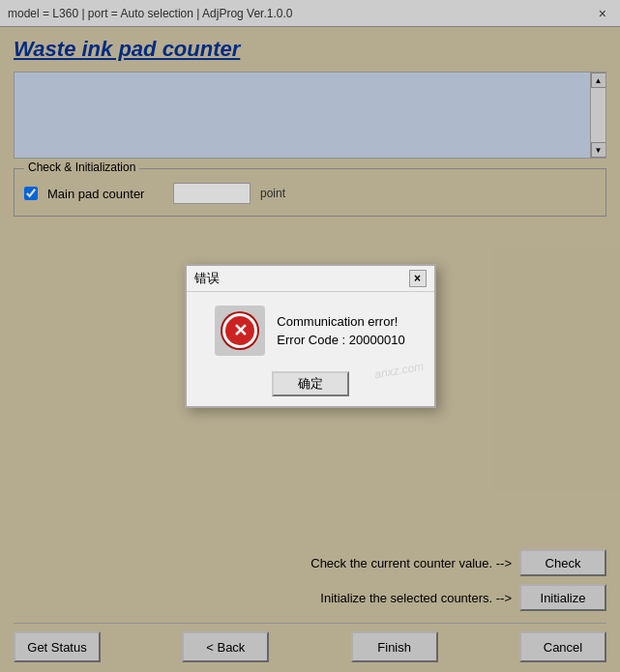  What do you see at coordinates (240, 331) in the screenshot?
I see `error-circle-icon: ✕` at bounding box center [240, 331].